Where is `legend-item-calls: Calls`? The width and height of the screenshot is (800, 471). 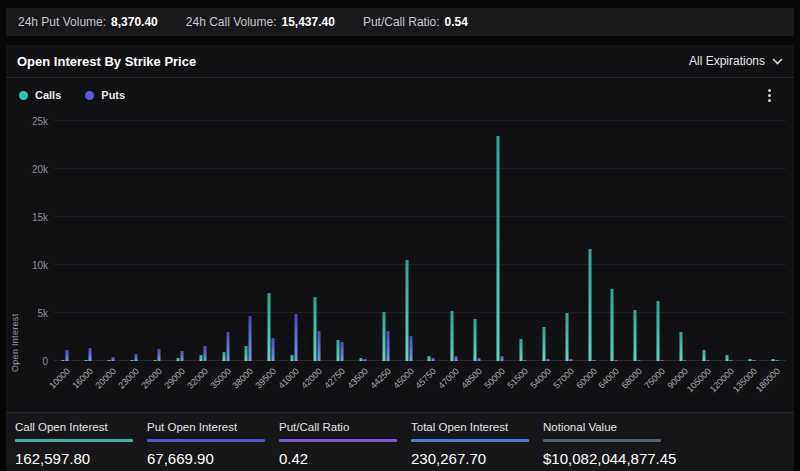
legend-item-calls: Calls is located at coordinates (40, 95).